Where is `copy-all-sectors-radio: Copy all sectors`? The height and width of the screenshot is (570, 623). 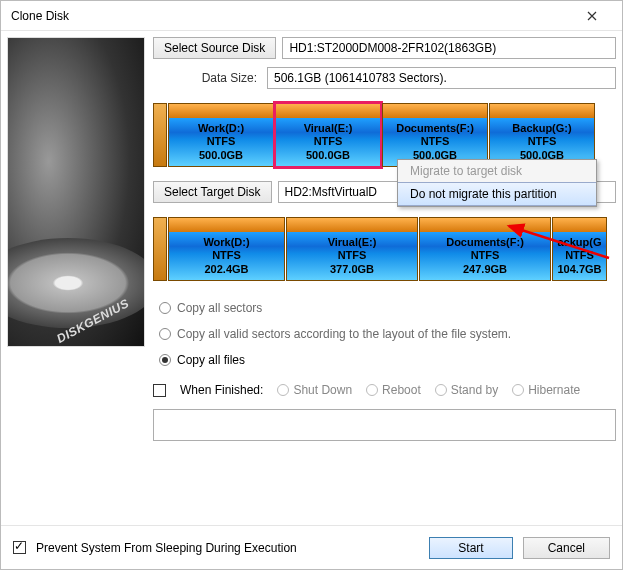 copy-all-sectors-radio: Copy all sectors is located at coordinates (388, 308).